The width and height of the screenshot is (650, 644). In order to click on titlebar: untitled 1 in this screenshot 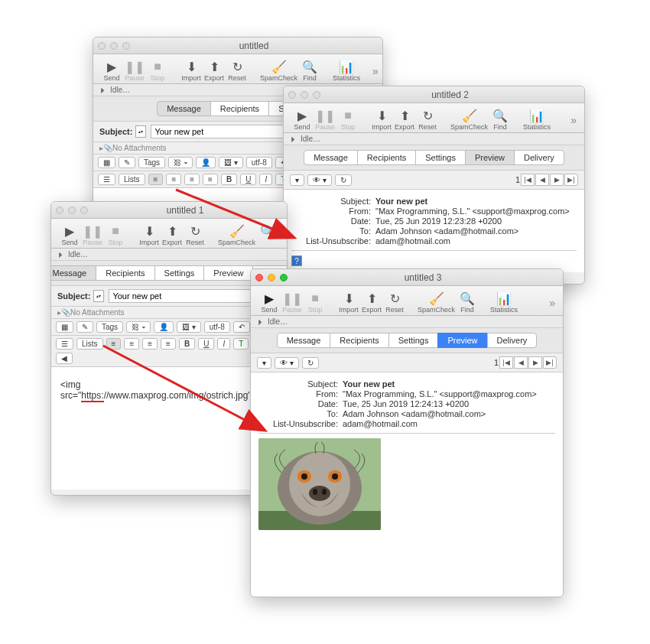, I will do `click(169, 210)`.